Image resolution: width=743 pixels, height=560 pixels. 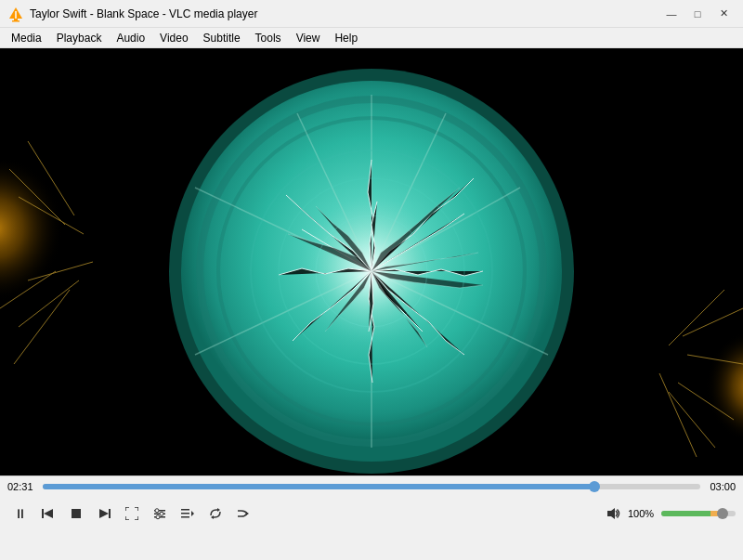 I want to click on volume-section: 100%, so click(x=669, y=514).